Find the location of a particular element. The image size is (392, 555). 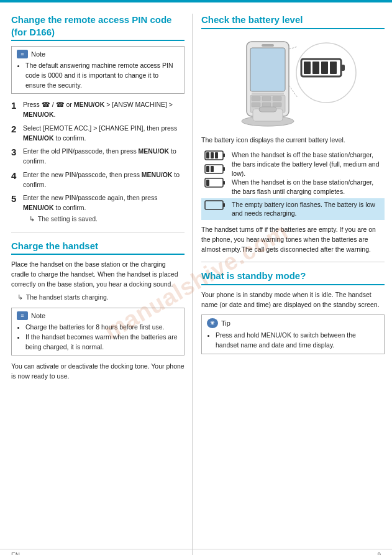

tip-header: ✳ Tip is located at coordinates (293, 323).